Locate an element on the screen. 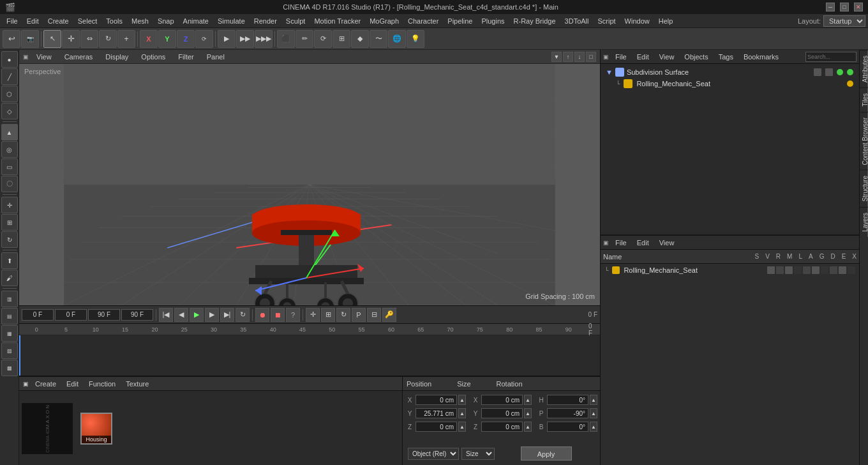  om-tab-tags: Tags is located at coordinates (726, 57).